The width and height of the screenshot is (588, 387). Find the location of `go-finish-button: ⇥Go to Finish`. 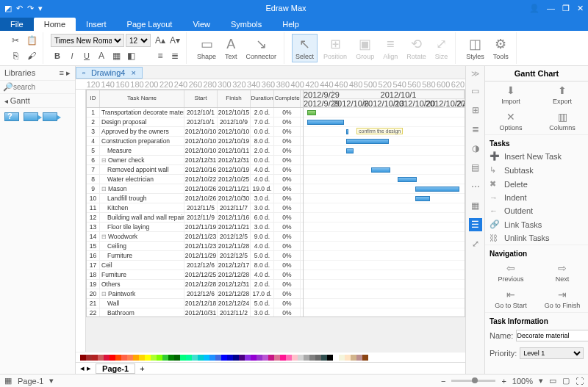

go-finish-button: ⇥Go to Finish is located at coordinates (562, 299).